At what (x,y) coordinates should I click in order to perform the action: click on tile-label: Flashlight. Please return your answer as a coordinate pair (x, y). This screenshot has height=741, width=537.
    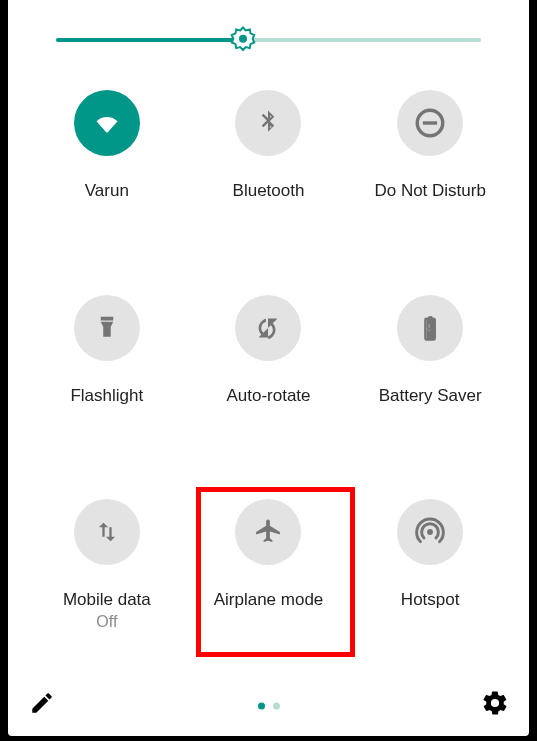
    Looking at the image, I should click on (106, 396).